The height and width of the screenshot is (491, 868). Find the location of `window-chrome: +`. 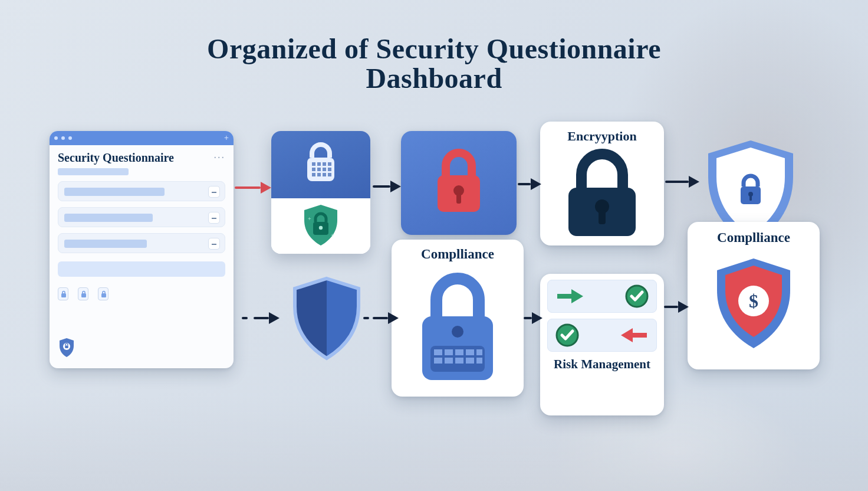

window-chrome: + is located at coordinates (142, 138).